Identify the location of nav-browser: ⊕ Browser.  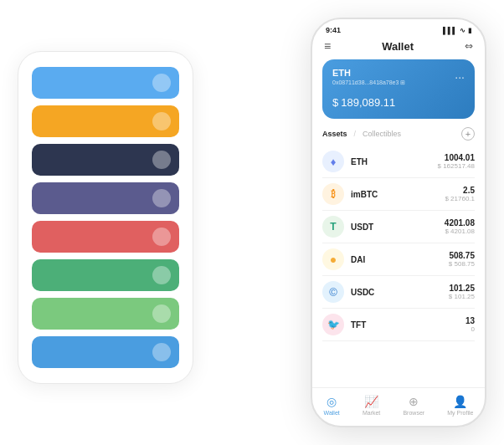
(414, 405).